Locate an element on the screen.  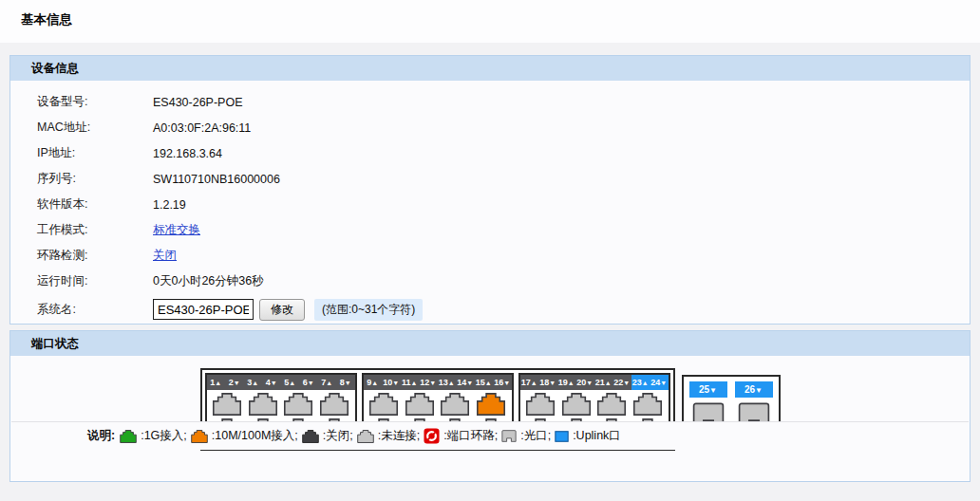
device-model-row: 设备型号: ES430-26P-POE is located at coordinates (490, 102).